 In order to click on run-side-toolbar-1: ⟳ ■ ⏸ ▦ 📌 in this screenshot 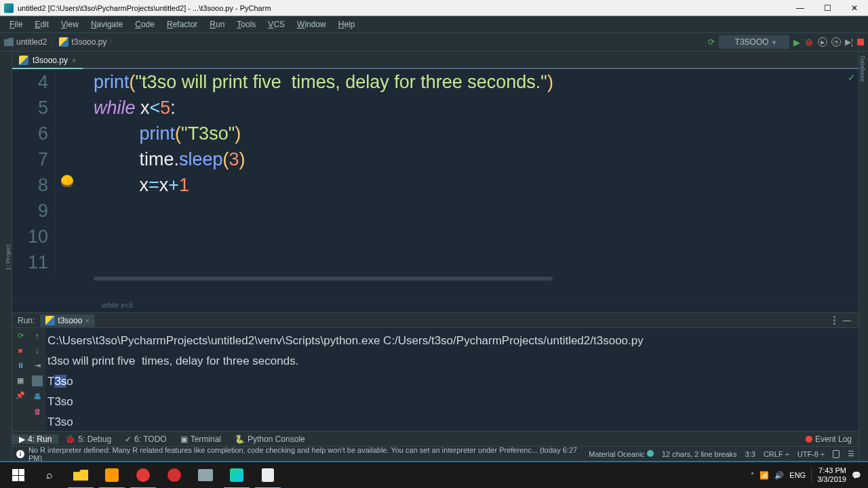, I will do `click(20, 380)`.